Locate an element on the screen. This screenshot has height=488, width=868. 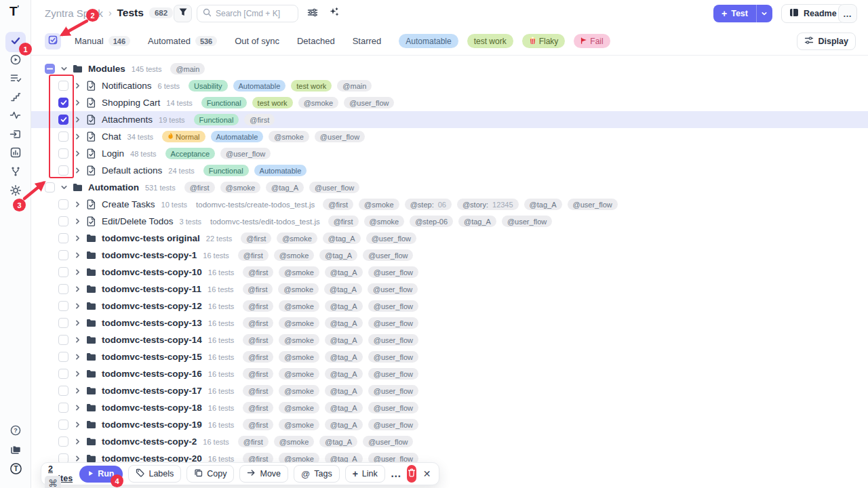
filter-pill-test-work: test work is located at coordinates (490, 41).